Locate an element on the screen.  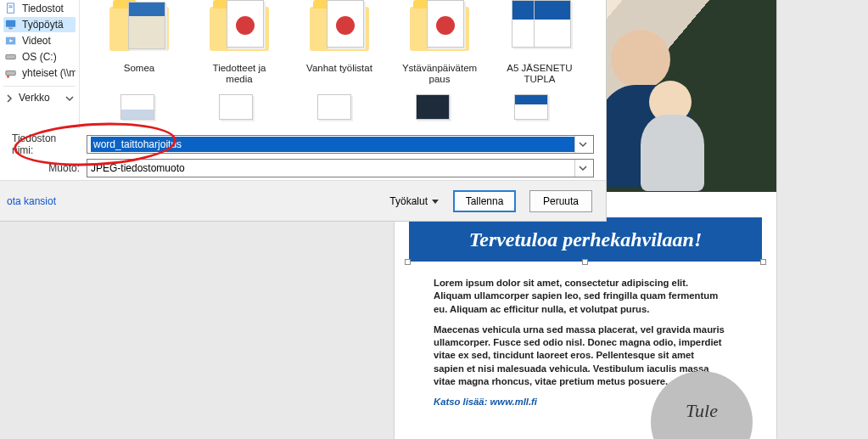
nav-item-documents: Tiedostot is located at coordinates (39, 8).